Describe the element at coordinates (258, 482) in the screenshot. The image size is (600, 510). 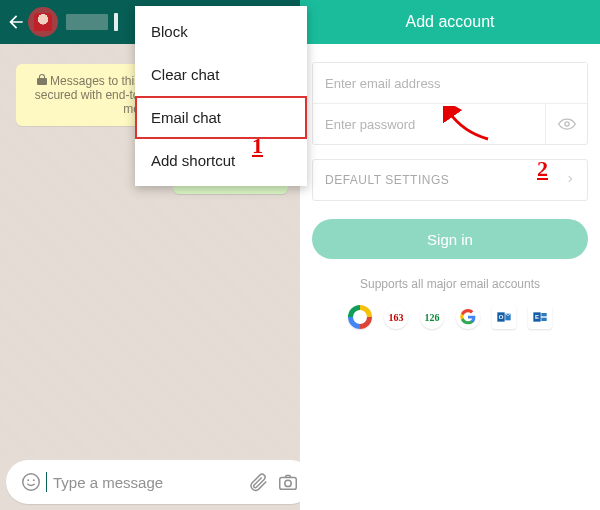
I see `attachment-icon` at that location.